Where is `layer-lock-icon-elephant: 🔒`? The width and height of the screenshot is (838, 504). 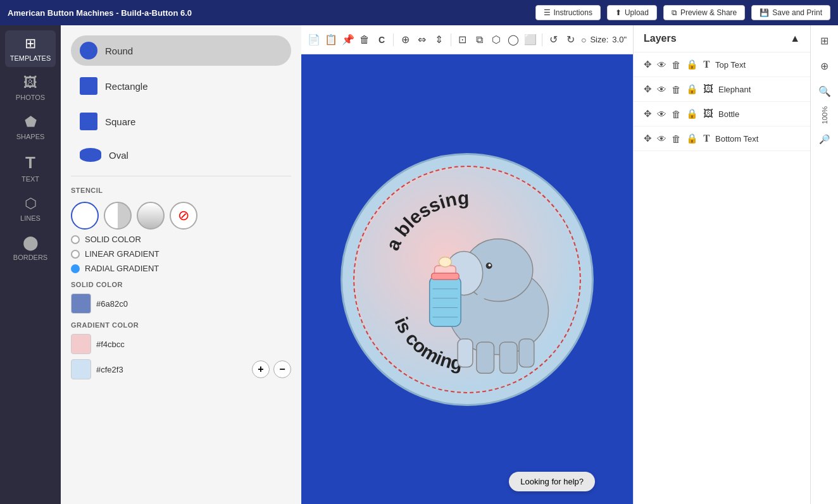 layer-lock-icon-elephant: 🔒 is located at coordinates (692, 89).